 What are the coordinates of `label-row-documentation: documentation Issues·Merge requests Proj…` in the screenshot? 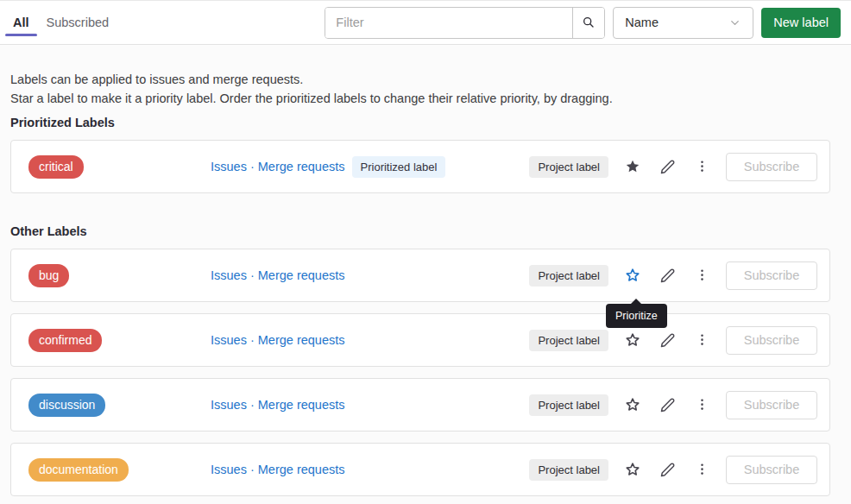 It's located at (420, 469).